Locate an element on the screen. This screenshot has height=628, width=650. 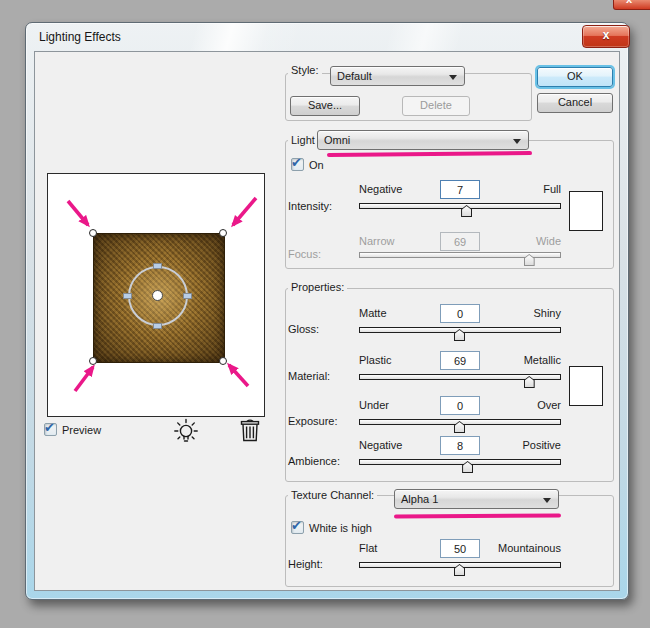
arrow-top-left is located at coordinates (78, 213).